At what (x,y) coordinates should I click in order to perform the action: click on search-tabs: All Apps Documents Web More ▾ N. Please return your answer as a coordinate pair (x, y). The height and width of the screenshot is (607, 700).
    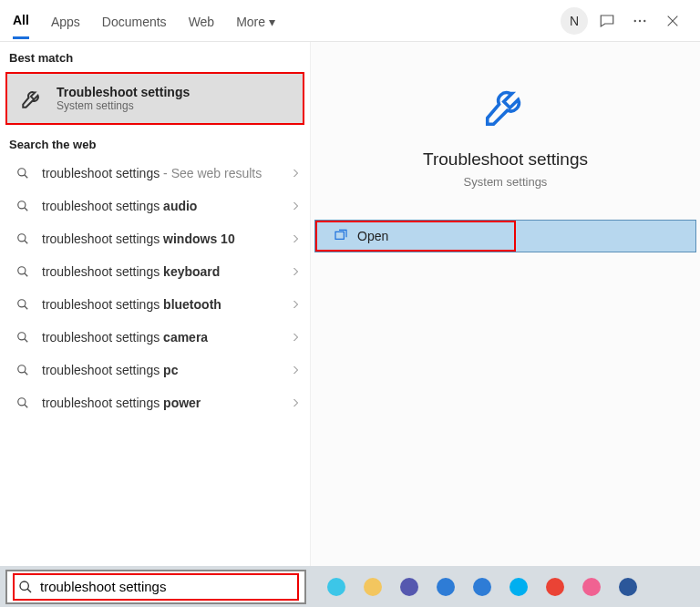
    Looking at the image, I should click on (350, 21).